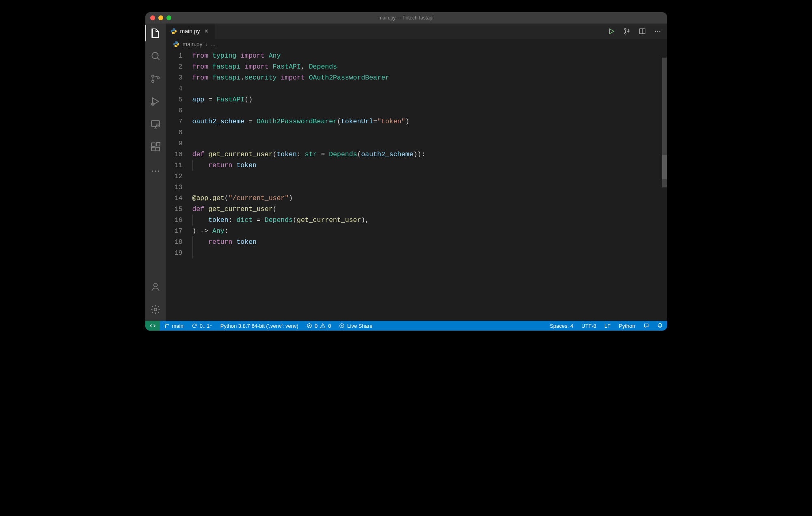  What do you see at coordinates (161, 18) in the screenshot?
I see `minimize-window-button` at bounding box center [161, 18].